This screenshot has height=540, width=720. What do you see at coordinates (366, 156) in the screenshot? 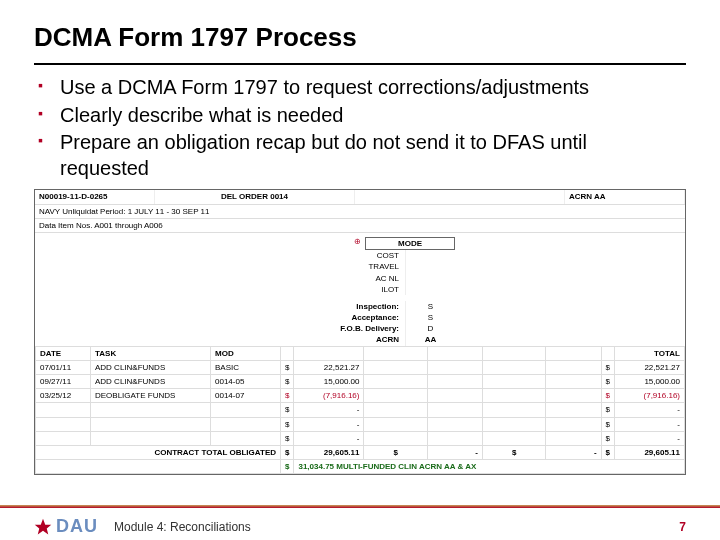
I see `bullet-item: Prepare an obligation recap but do not s…` at bounding box center [366, 156].